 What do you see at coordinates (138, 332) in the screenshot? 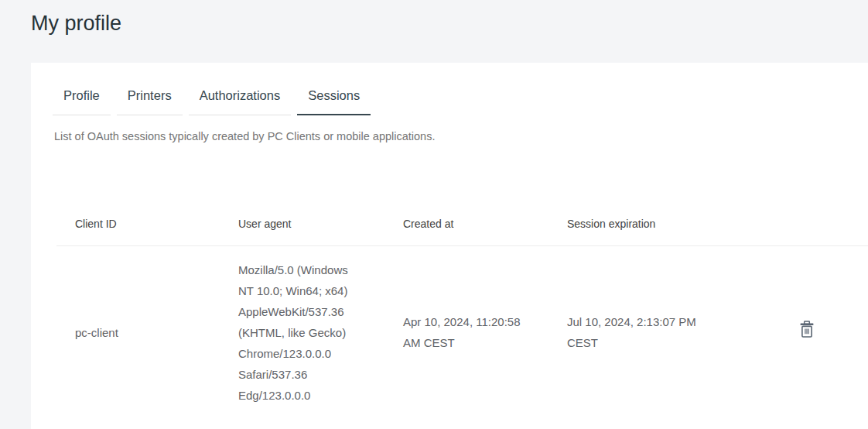
I see `client-id-cell: pc-client` at bounding box center [138, 332].